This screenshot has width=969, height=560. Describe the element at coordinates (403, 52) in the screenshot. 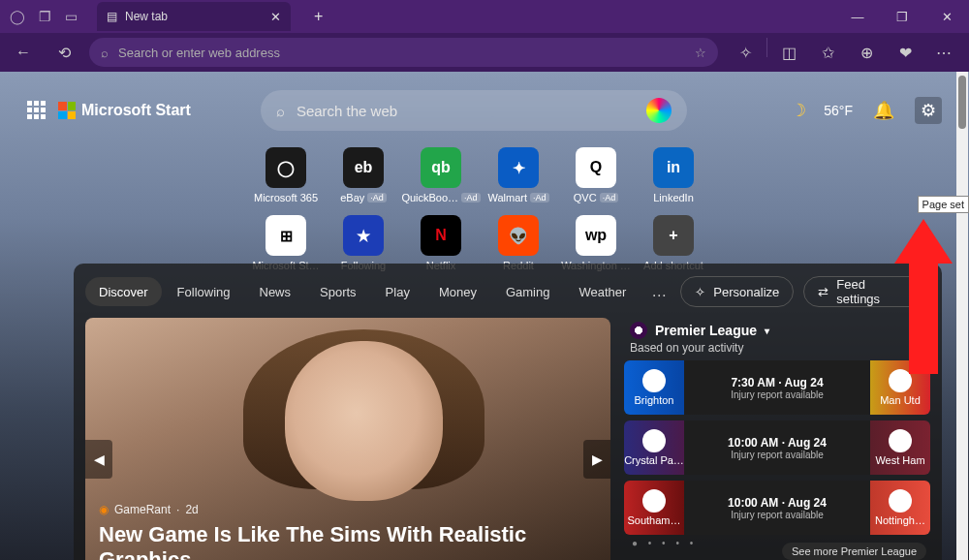

I see `address-bar: ⌕ Search or enter web address ☆` at that location.